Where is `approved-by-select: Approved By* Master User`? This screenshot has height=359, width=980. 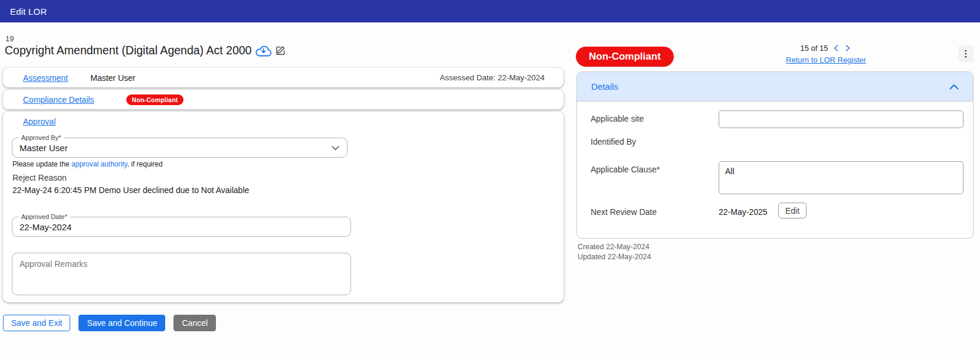 approved-by-select: Approved By* Master User is located at coordinates (179, 148).